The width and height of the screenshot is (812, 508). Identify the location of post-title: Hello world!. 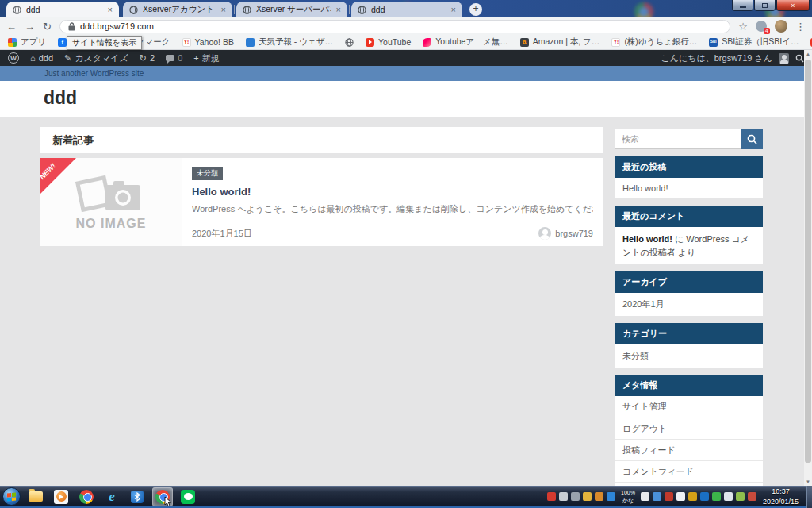
(393, 192).